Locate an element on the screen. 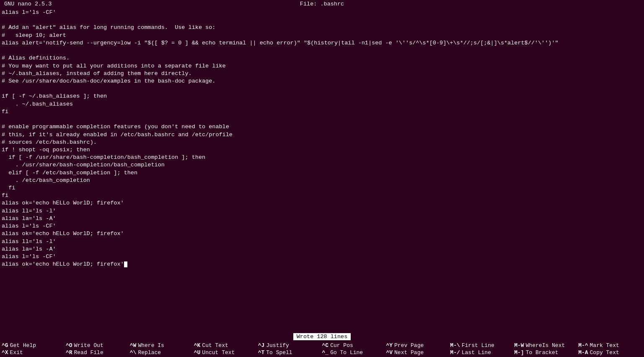  shortcut-key: ^_ is located at coordinates (326, 353).